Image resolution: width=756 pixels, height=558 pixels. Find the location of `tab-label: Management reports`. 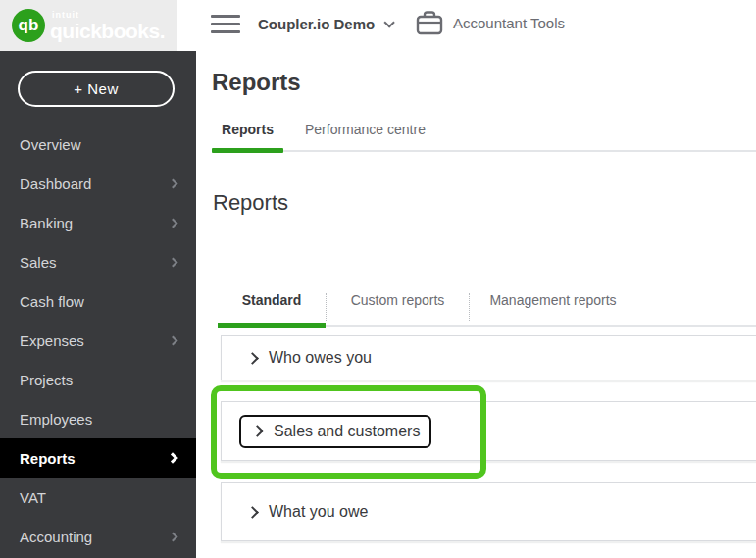

tab-label: Management reports is located at coordinates (553, 300).